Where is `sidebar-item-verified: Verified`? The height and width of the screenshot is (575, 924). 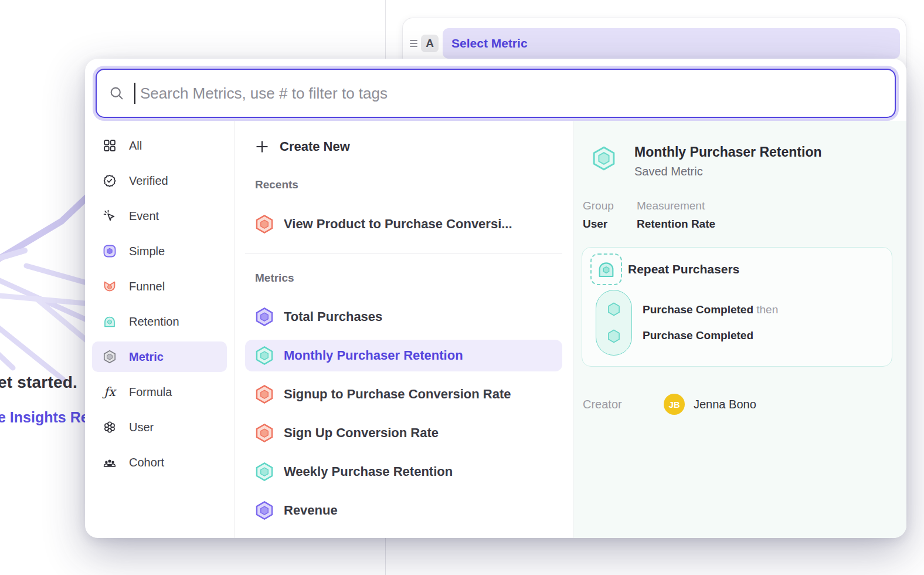
sidebar-item-verified: Verified is located at coordinates (159, 181).